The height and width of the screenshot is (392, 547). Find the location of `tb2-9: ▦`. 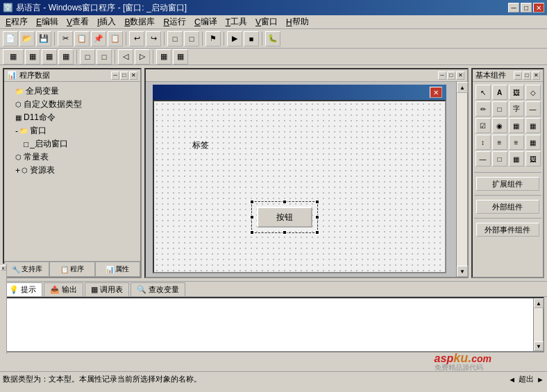

tb2-9: ▦ is located at coordinates (164, 57).